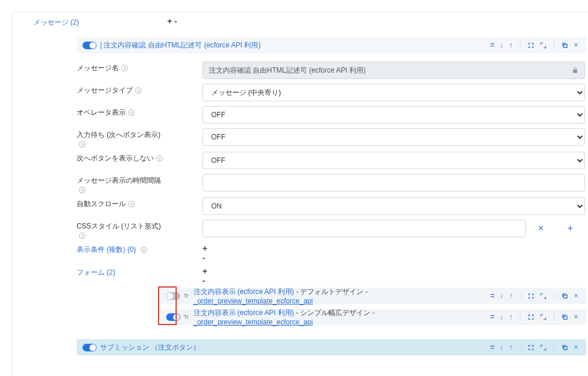  I want to click on lock-icon, so click(575, 71).